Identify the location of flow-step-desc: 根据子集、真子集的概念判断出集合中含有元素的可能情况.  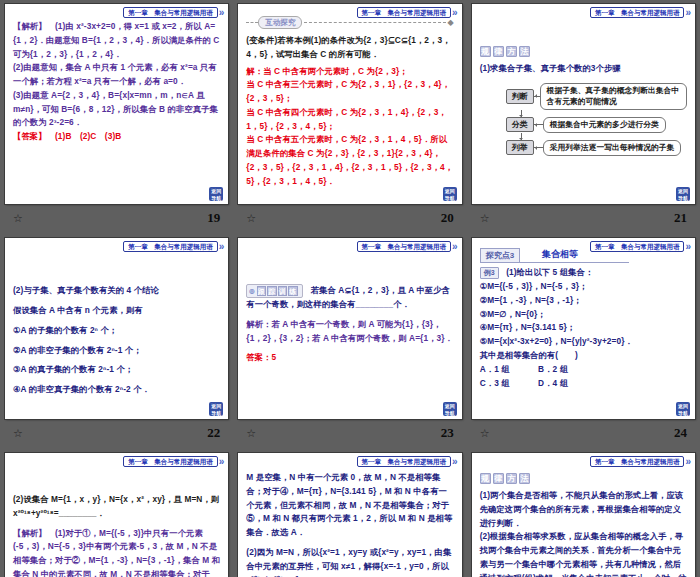
(614, 96).